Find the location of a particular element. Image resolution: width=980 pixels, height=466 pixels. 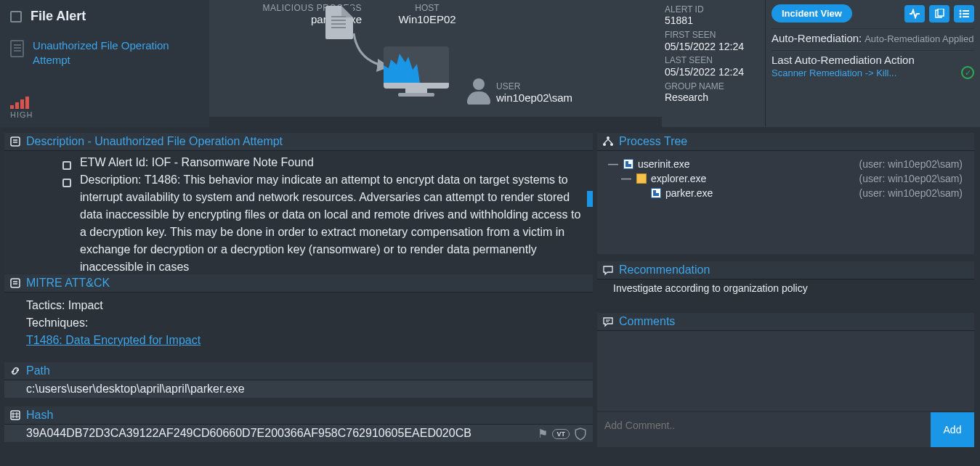

folder-icon is located at coordinates (641, 179).